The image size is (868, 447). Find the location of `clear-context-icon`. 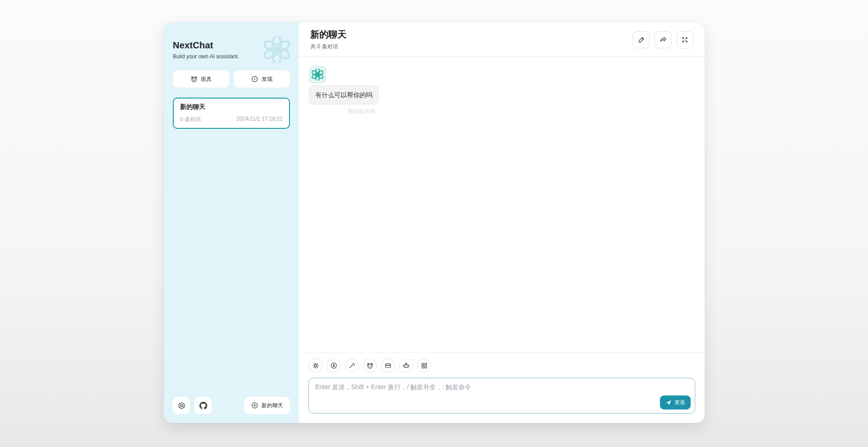

clear-context-icon is located at coordinates (388, 366).